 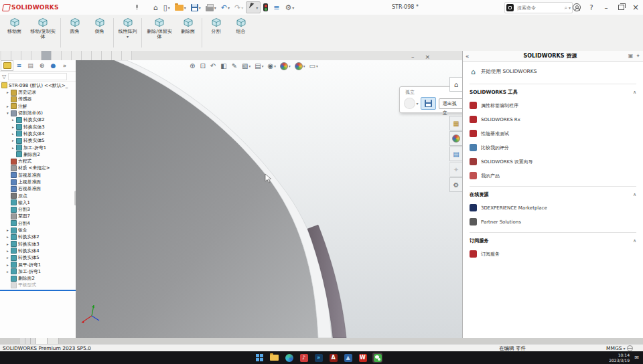 I want to click on rebuild-button, so click(x=266, y=7).